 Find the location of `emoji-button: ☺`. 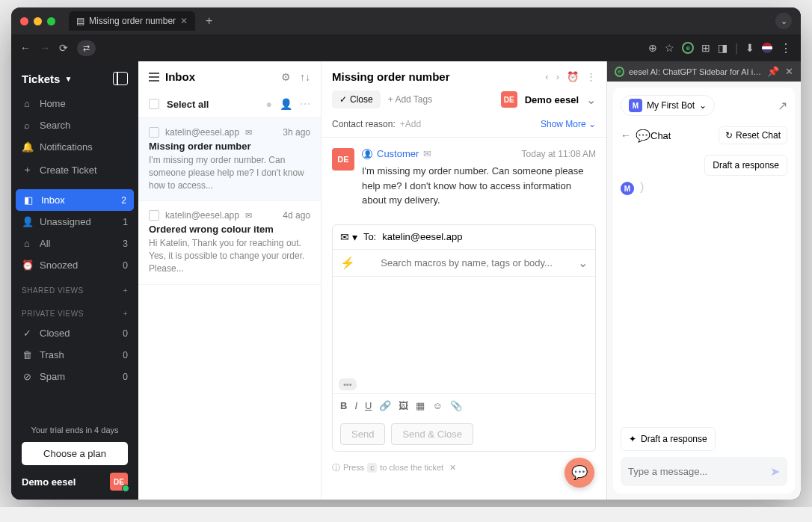

emoji-button: ☺ is located at coordinates (437, 405).